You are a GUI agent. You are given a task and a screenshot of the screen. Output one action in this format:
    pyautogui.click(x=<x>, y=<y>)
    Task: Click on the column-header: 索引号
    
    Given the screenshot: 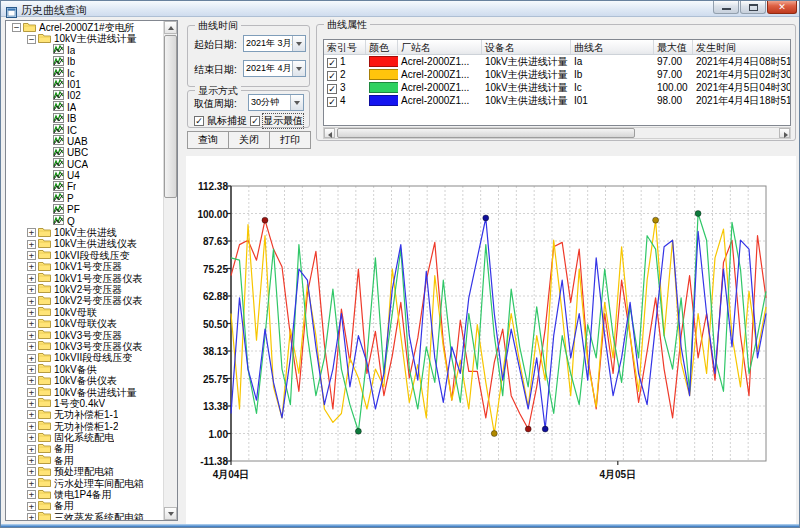 What is the action you would take?
    pyautogui.click(x=345, y=47)
    